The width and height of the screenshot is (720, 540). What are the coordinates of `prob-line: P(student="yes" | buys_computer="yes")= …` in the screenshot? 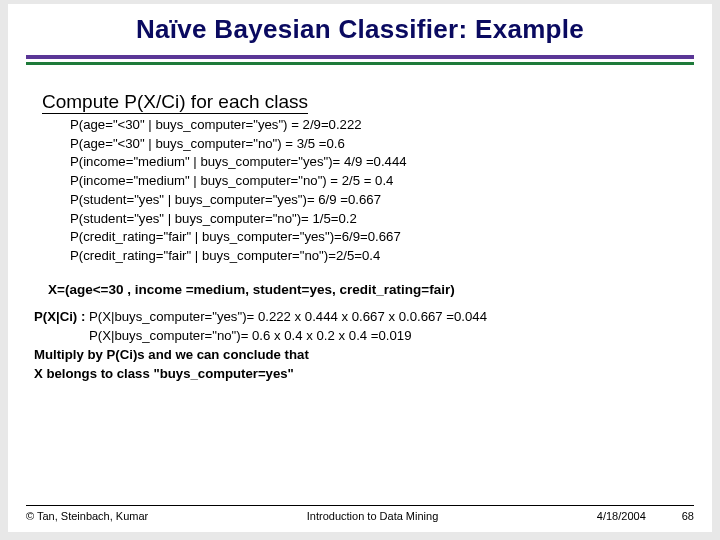 It's located at (377, 200).